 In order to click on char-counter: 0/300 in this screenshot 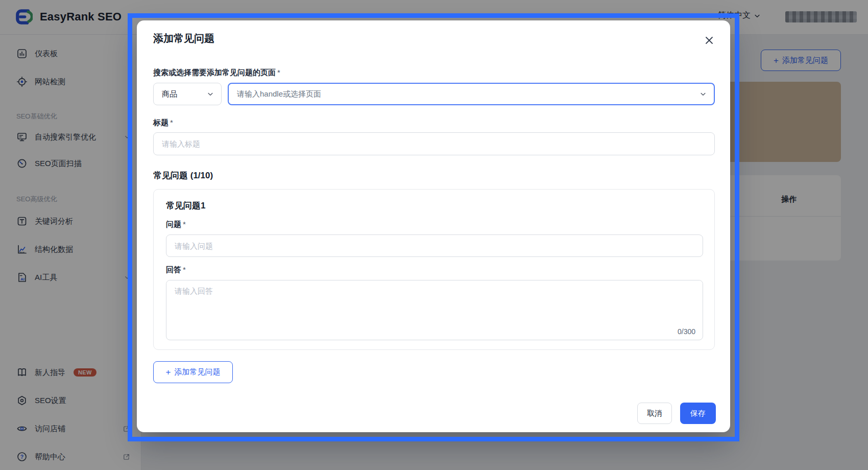, I will do `click(686, 332)`.